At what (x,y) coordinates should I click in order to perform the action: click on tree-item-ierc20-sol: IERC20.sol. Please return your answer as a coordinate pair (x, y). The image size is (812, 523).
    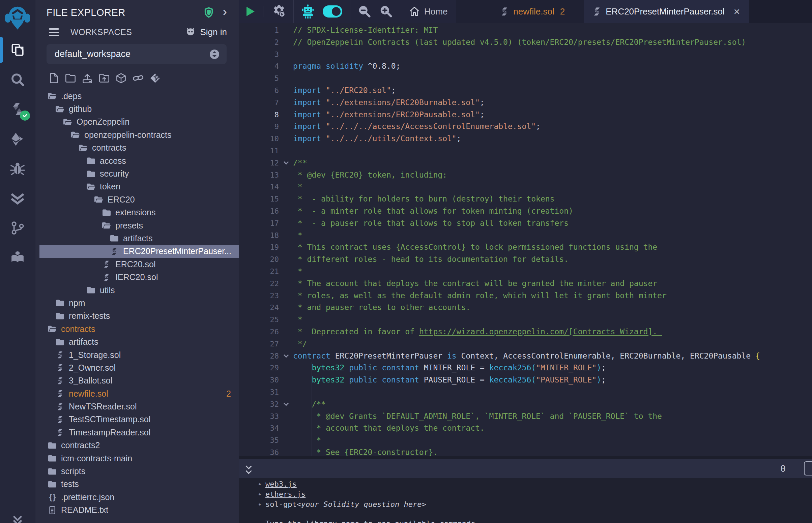
    Looking at the image, I should click on (139, 277).